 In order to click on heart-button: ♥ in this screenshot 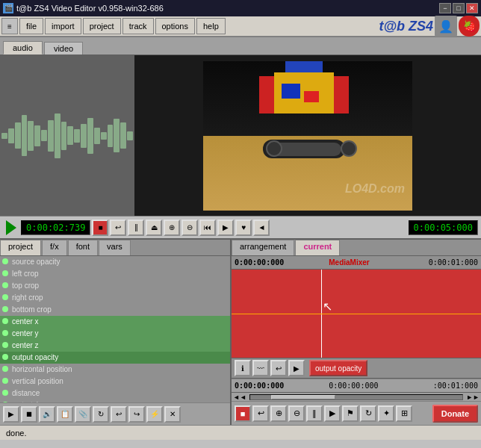, I will do `click(243, 228)`.